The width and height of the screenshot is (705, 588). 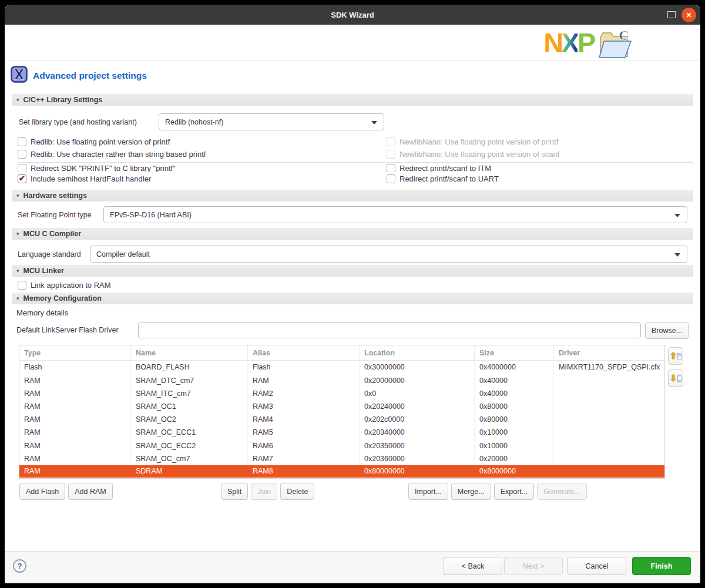 What do you see at coordinates (540, 179) in the screenshot?
I see `checkbox-row: Redirect printf/scanf to UART` at bounding box center [540, 179].